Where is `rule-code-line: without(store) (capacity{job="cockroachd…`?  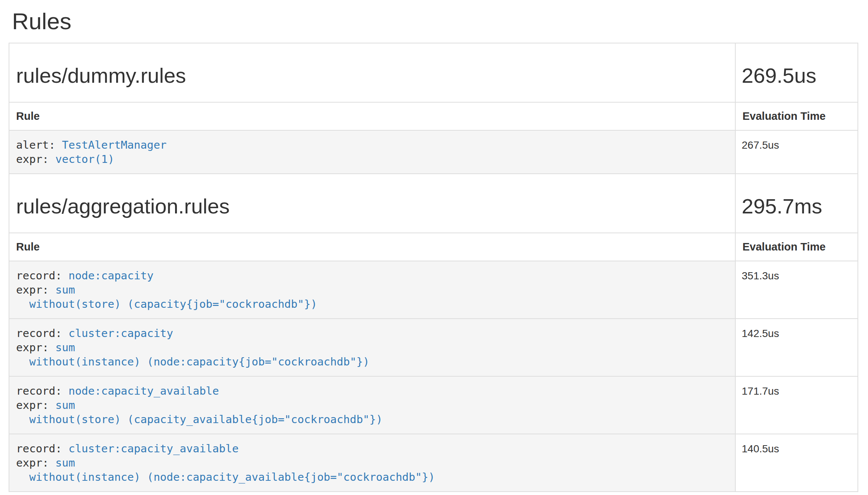
rule-code-line: without(store) (capacity{job="cockroachd… is located at coordinates (372, 304).